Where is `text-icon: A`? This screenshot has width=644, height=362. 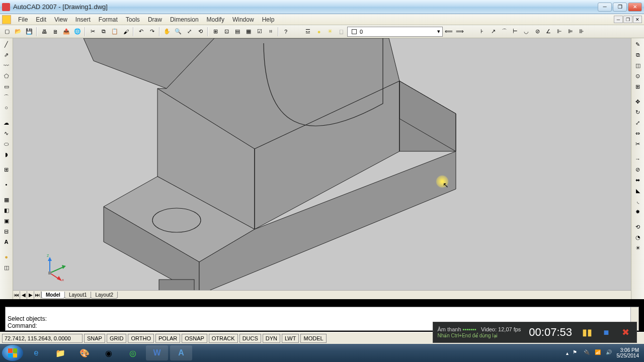
text-icon: A is located at coordinates (7, 242).